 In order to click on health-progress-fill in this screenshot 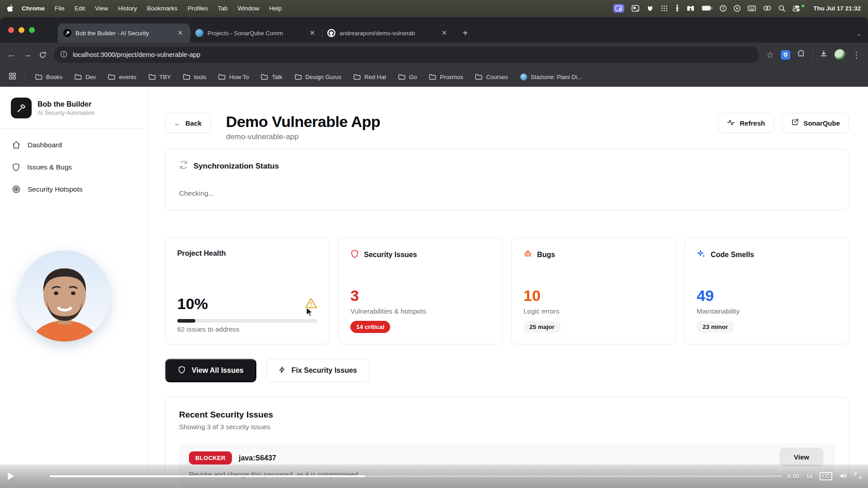, I will do `click(186, 321)`.